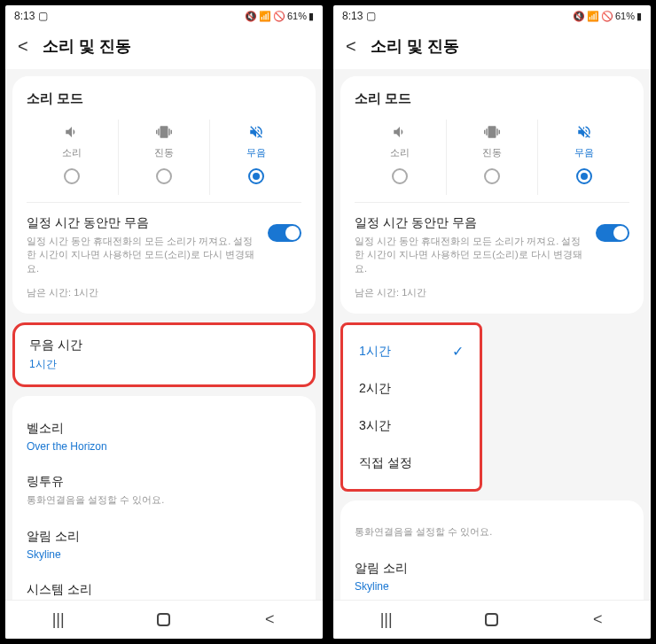  I want to click on mute-time-value: 1시간, so click(164, 365).